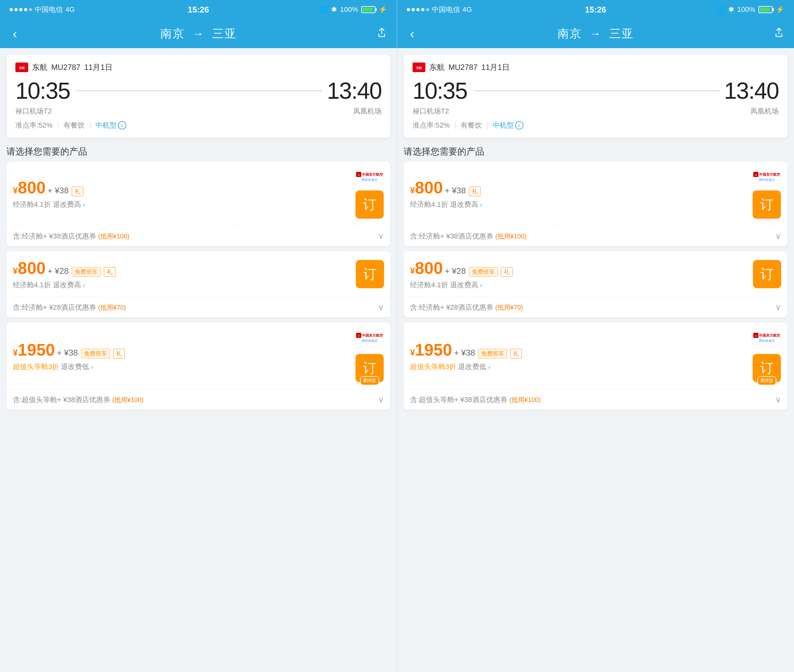  What do you see at coordinates (596, 366) in the screenshot?
I see `product-card-2: ¥1950 + ¥38 免费班车礼 超值头等舱3折 退改费低 ›` at bounding box center [596, 366].